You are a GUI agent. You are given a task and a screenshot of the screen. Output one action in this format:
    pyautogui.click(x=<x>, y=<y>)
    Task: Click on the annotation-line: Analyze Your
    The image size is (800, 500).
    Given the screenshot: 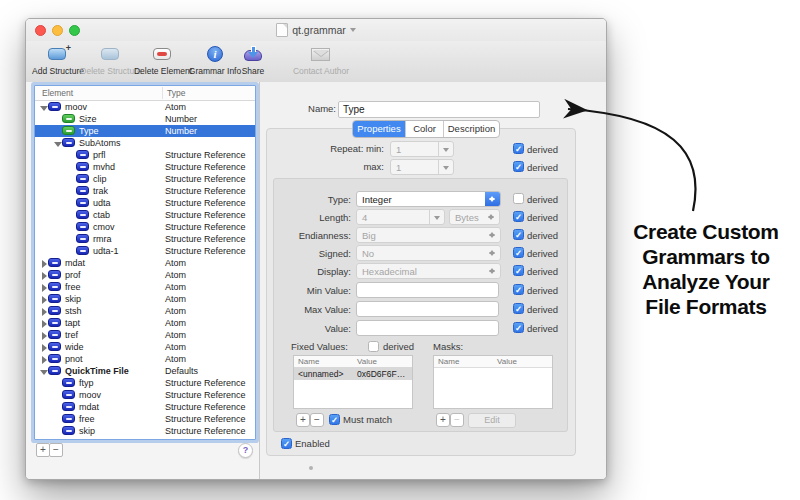 What is the action you would take?
    pyautogui.click(x=706, y=282)
    